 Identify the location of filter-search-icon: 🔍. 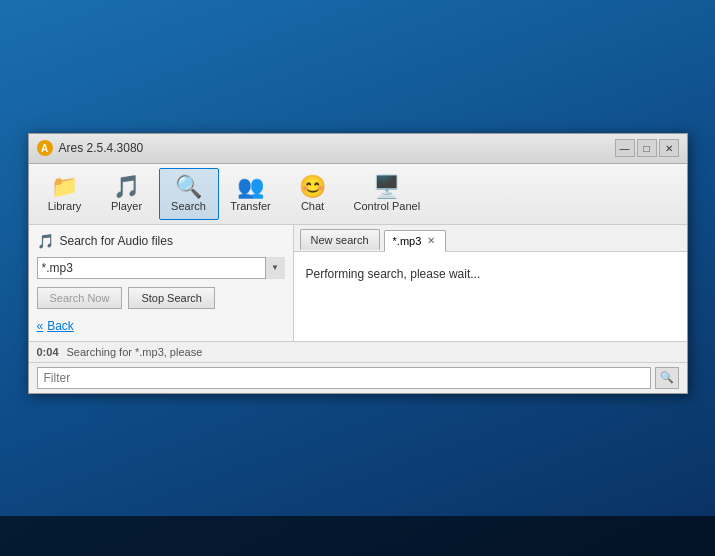
(667, 378).